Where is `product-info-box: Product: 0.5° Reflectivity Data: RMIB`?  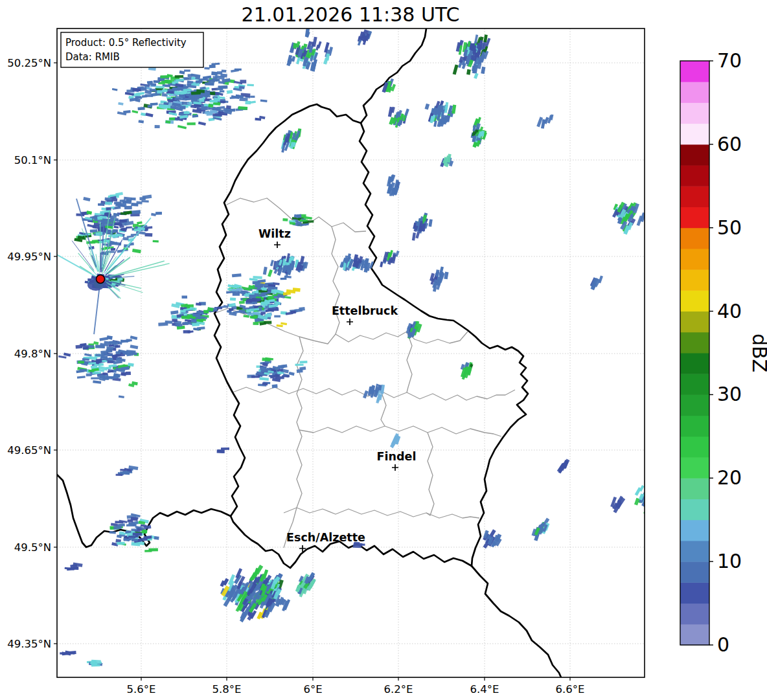 product-info-box: Product: 0.5° Reflectivity Data: RMIB is located at coordinates (132, 50).